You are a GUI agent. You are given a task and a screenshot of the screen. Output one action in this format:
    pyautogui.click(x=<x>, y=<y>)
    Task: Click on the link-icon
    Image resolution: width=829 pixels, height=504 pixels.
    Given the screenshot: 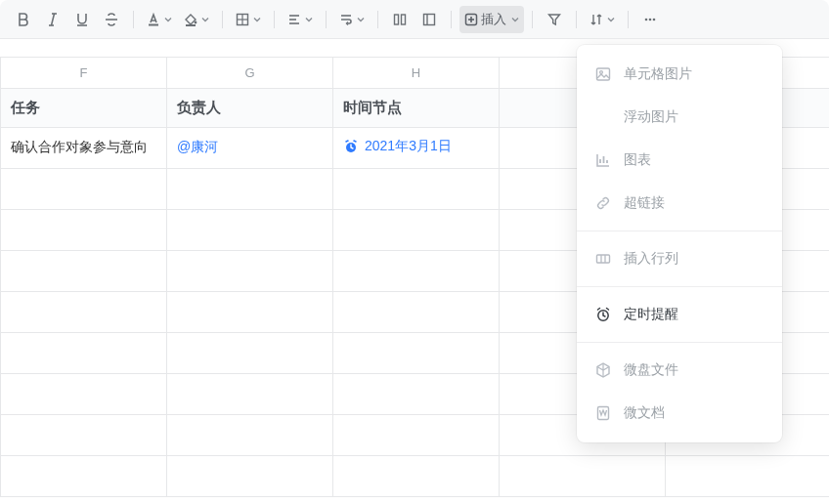 What is the action you would take?
    pyautogui.click(x=603, y=203)
    